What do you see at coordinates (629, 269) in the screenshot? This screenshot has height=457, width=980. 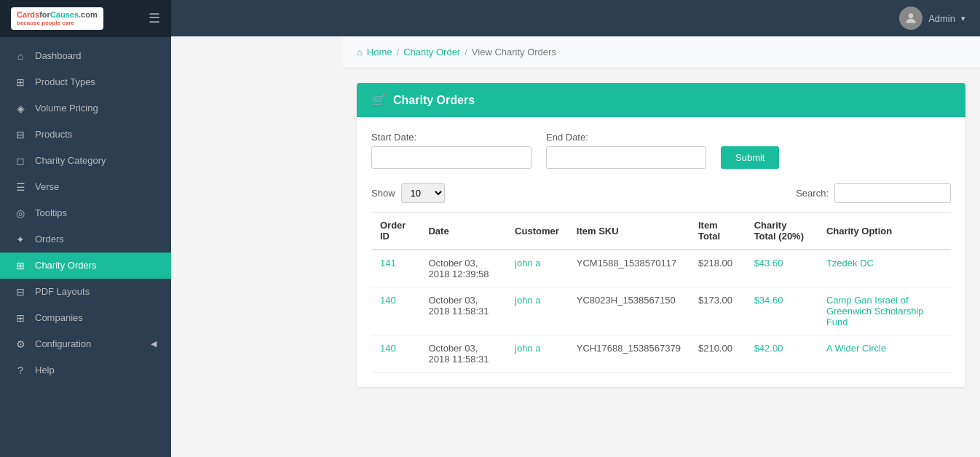 I see `cell-item-sku: YCM1588_1538570117` at bounding box center [629, 269].